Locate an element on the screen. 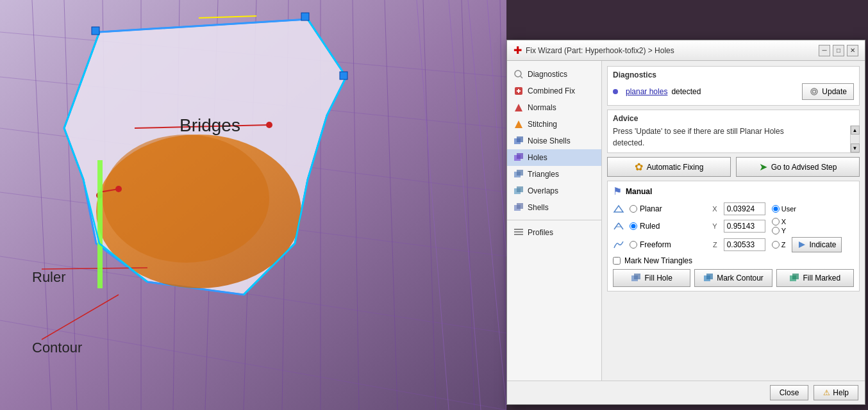 Image resolution: width=868 pixels, height=410 pixels. mark-contour-icon is located at coordinates (708, 278).